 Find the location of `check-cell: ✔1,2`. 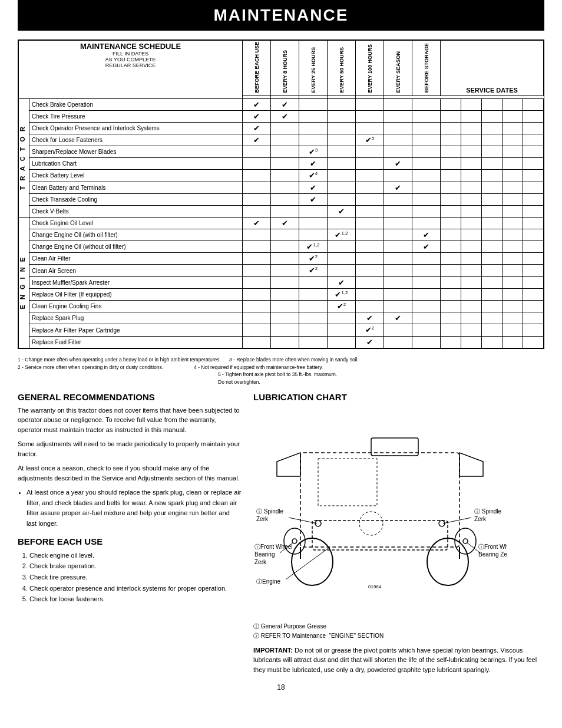

check-cell: ✔1,2 is located at coordinates (313, 246).